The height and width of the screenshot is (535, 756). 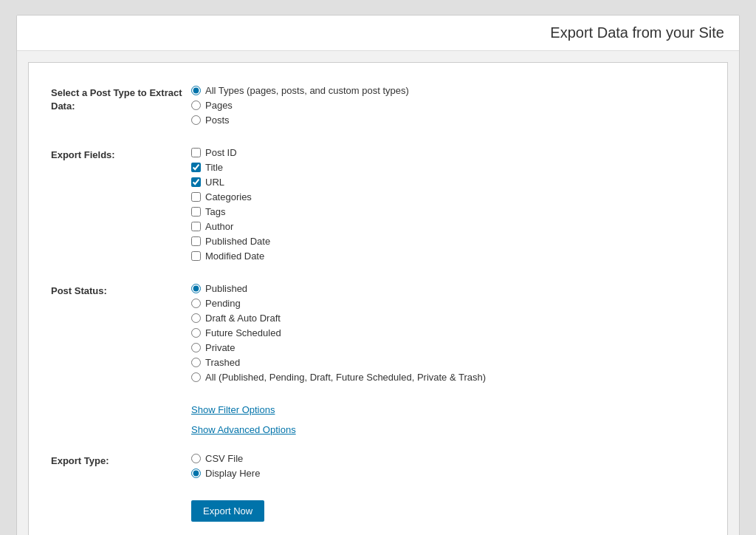 What do you see at coordinates (196, 120) in the screenshot?
I see `post-type-posts-radio` at bounding box center [196, 120].